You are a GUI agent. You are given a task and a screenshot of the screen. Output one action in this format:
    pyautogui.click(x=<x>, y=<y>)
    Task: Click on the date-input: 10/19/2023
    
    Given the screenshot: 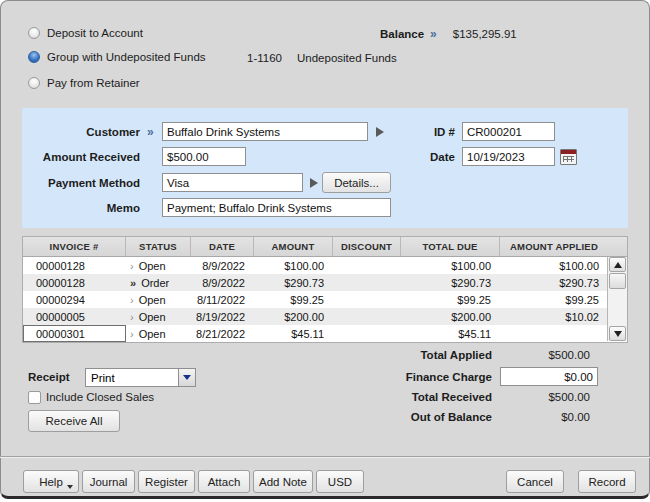 What is the action you would take?
    pyautogui.click(x=508, y=156)
    